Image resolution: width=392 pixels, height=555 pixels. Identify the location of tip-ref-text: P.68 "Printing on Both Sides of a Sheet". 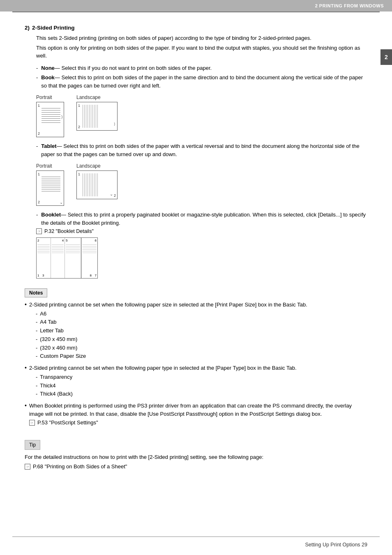
(80, 467).